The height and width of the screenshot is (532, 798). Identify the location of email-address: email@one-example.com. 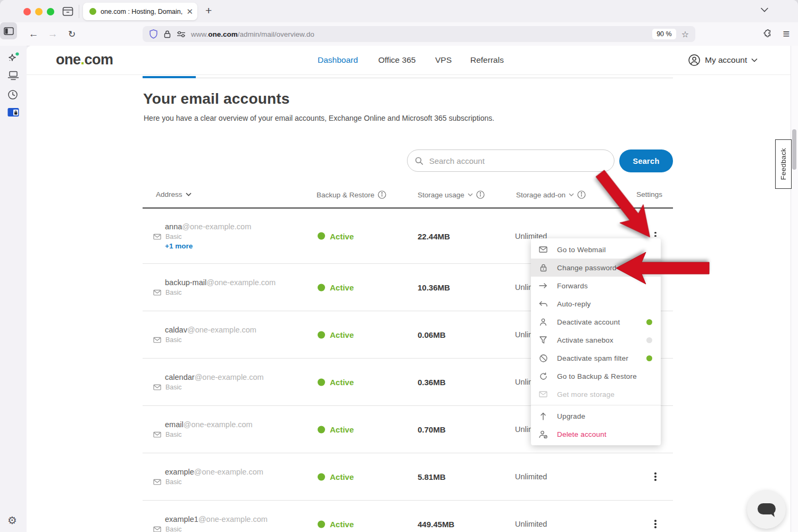
(203, 425).